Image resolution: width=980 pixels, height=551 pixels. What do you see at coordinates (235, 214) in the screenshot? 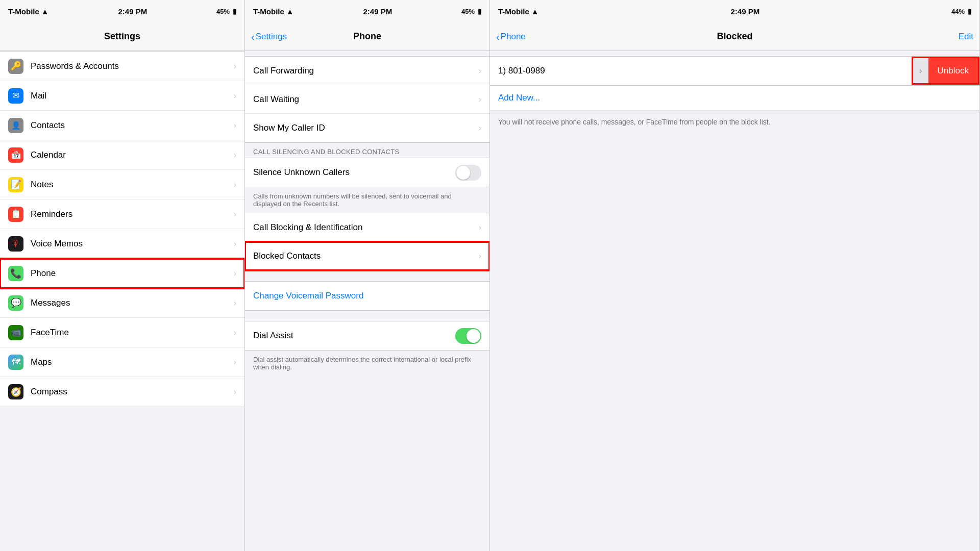
I see `reminders-chevron: ›` at bounding box center [235, 214].